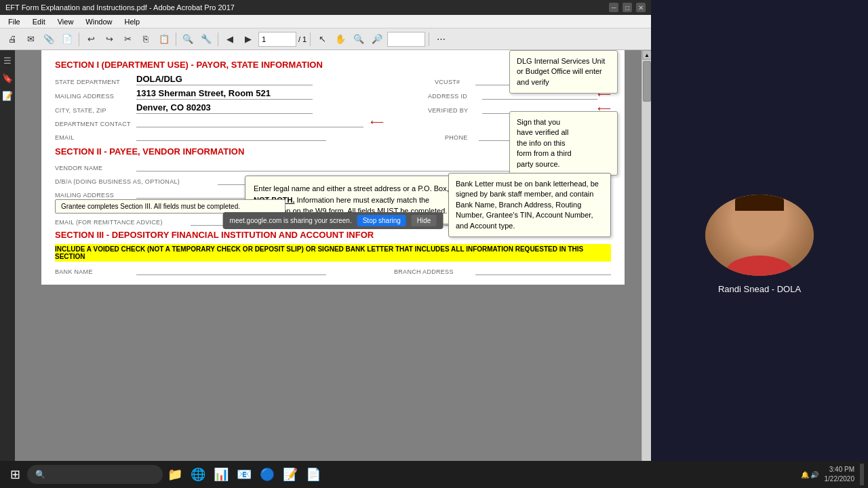 The width and height of the screenshot is (868, 488). Describe the element at coordinates (322, 39) in the screenshot. I see `cursor-tool: ↖` at that location.